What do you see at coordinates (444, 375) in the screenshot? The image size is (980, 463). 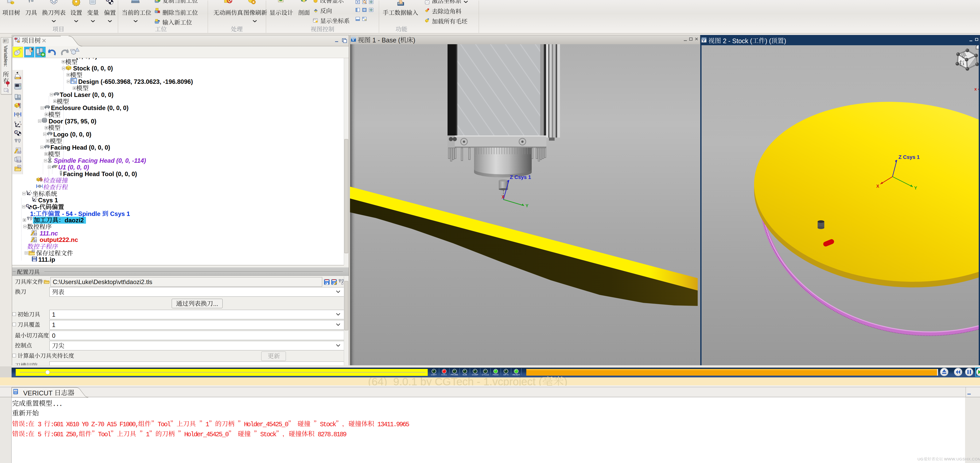 I see `svg-text: COLL` at bounding box center [444, 375].